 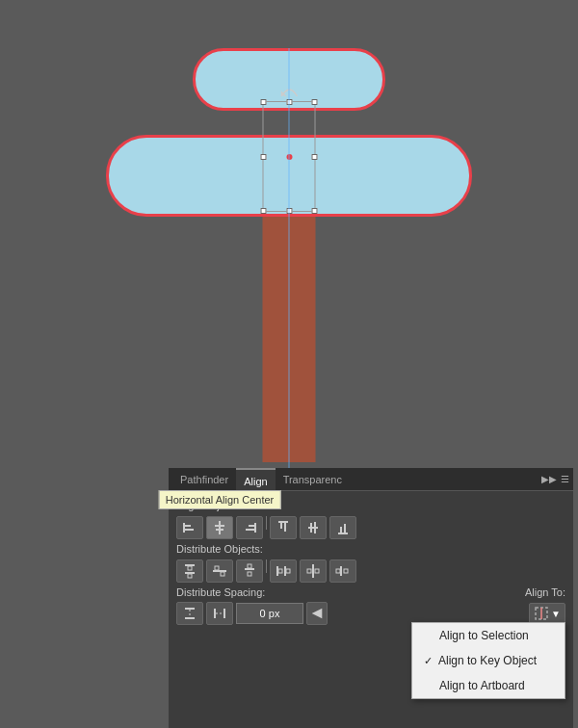 I want to click on dist-right-btn, so click(x=343, y=571).